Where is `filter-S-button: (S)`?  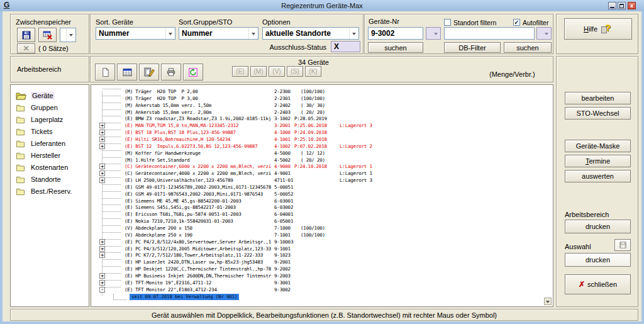 filter-S-button: (S) is located at coordinates (295, 72).